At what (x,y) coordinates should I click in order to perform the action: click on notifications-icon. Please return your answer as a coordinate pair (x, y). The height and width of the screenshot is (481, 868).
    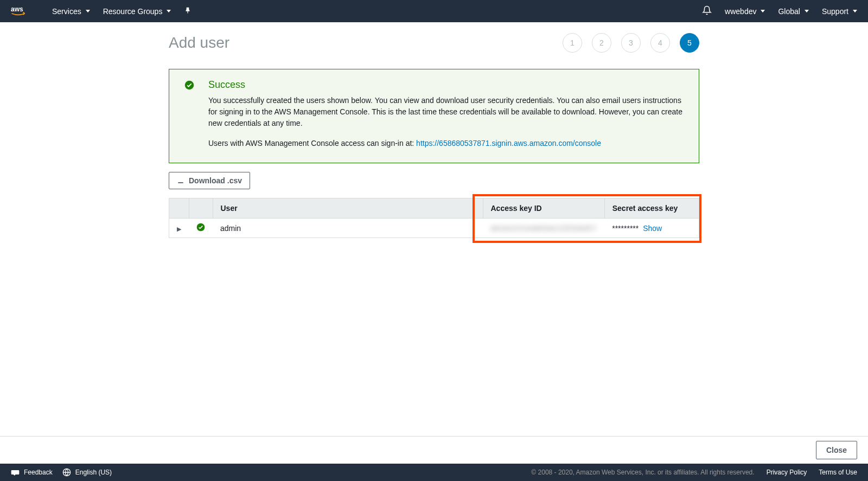
    Looking at the image, I should click on (707, 11).